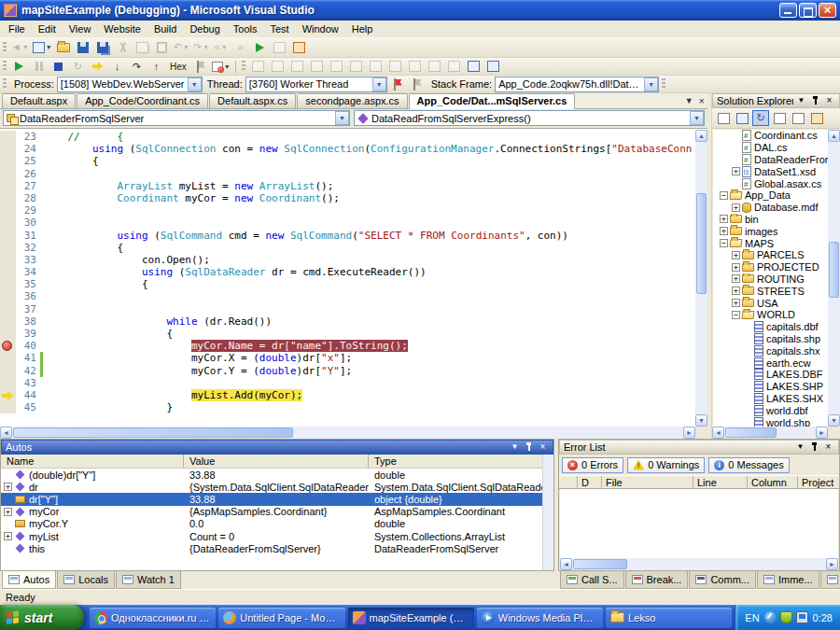  What do you see at coordinates (771, 147) in the screenshot?
I see `tree-item-dal-cs: DAL.cs` at bounding box center [771, 147].